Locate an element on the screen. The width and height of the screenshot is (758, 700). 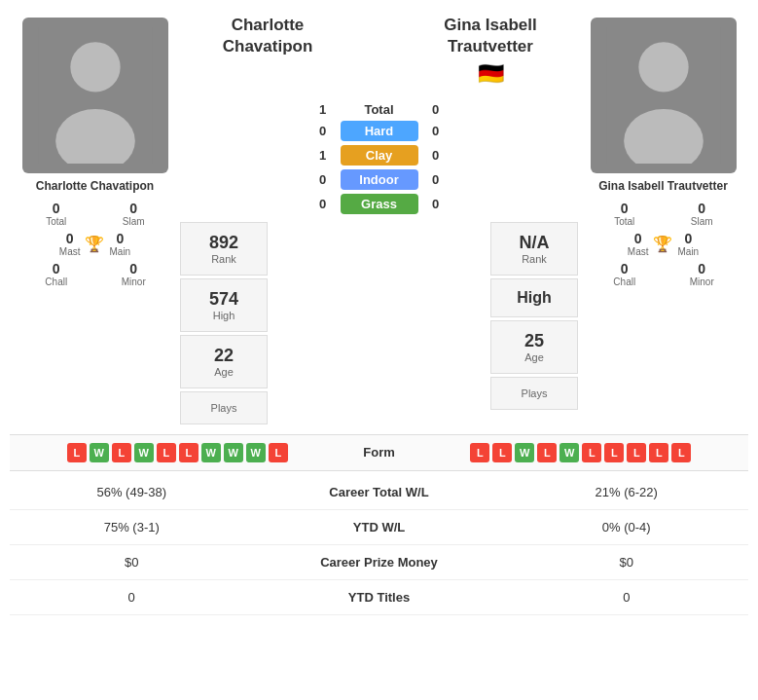
right-trophy-row: 0 Mast 🏆 0 Main is located at coordinates (664, 243).